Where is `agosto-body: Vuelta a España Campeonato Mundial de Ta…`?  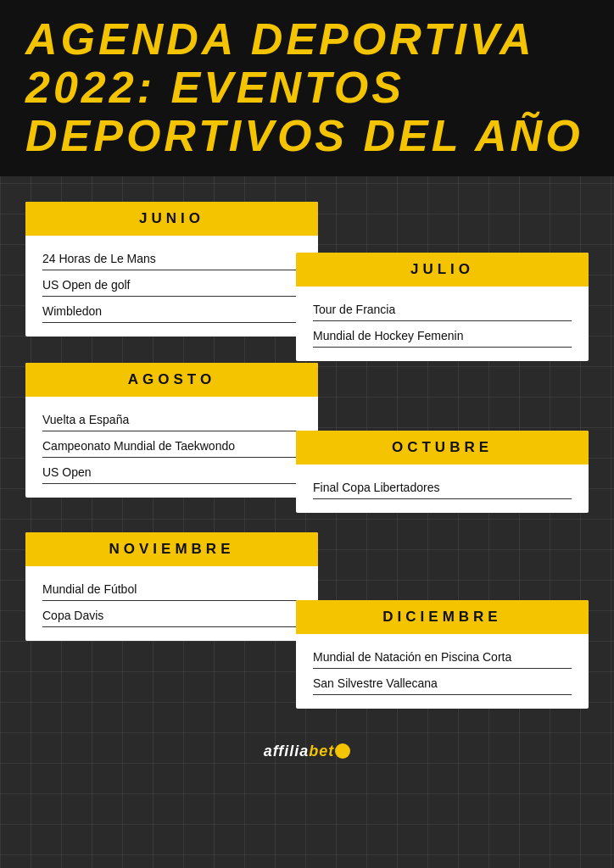 agosto-body: Vuelta a España Campeonato Mundial de Ta… is located at coordinates (171, 448).